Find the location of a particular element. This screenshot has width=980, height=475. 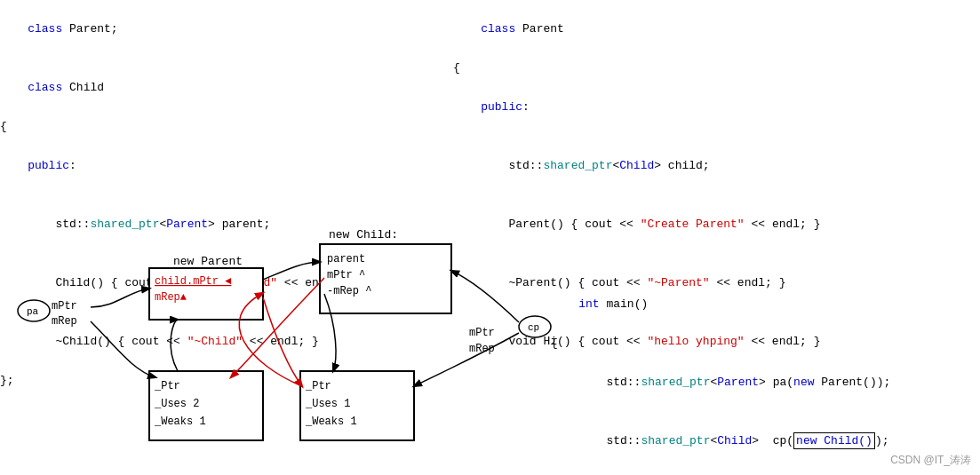

ctrl2-weaks-label: _Weaks 1 is located at coordinates (331, 422).